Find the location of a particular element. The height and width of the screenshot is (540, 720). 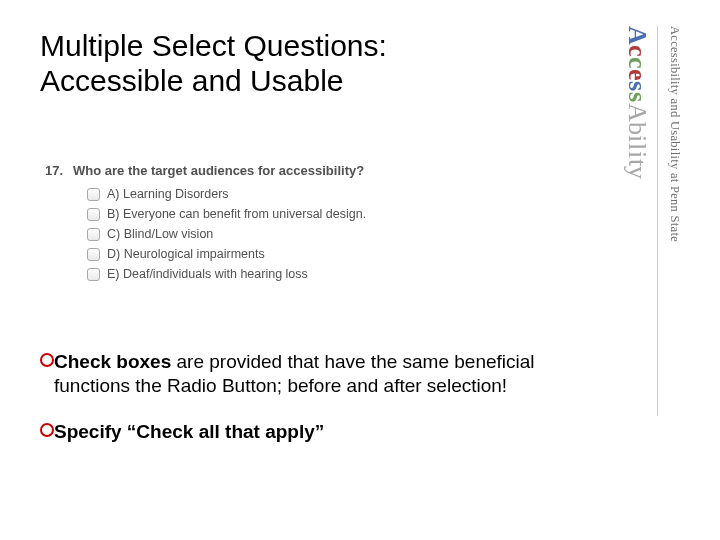

brand-letter: e is located at coordinates (637, 75).